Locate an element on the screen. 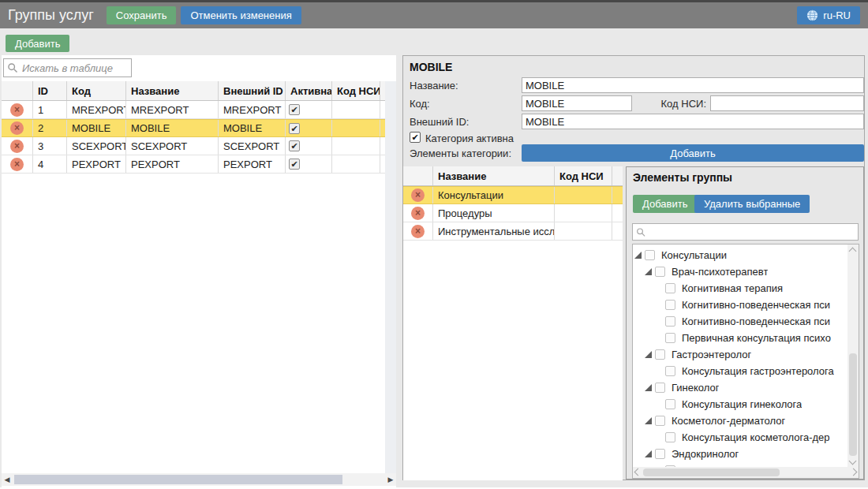 This screenshot has height=489, width=868. table-row: ×4PEXPORTPEXPORTPEXPORT✔ is located at coordinates (193, 164).